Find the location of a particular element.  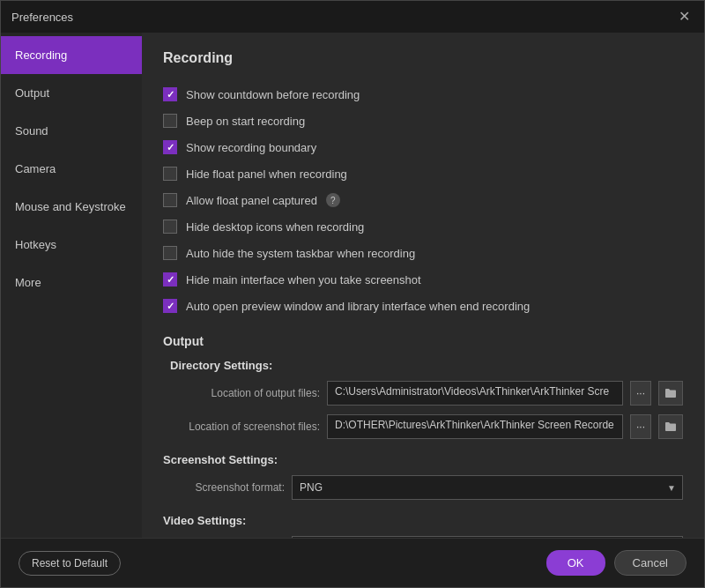

recording-section-title: Recording is located at coordinates (423, 62).